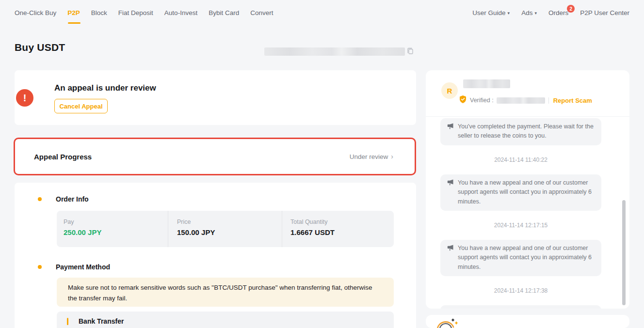 This screenshot has height=328, width=644. Describe the element at coordinates (392, 156) in the screenshot. I see `chevron-right-icon: ›` at that location.